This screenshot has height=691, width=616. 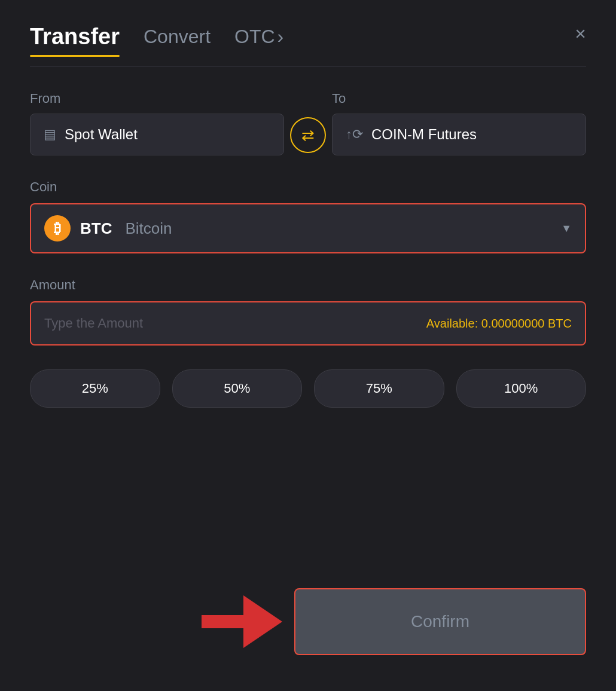 What do you see at coordinates (237, 389) in the screenshot?
I see `pct-50-button: 50%` at bounding box center [237, 389].